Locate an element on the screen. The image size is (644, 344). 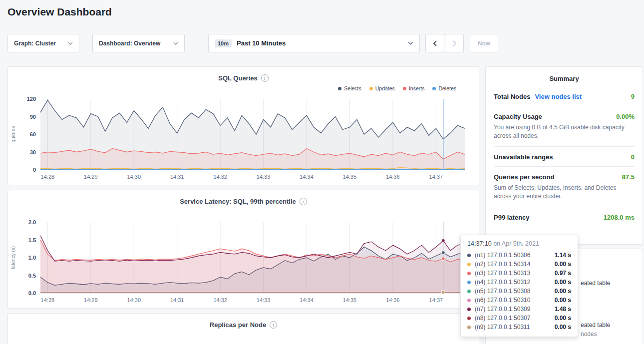
svg-text: 14:28 is located at coordinates (48, 300).